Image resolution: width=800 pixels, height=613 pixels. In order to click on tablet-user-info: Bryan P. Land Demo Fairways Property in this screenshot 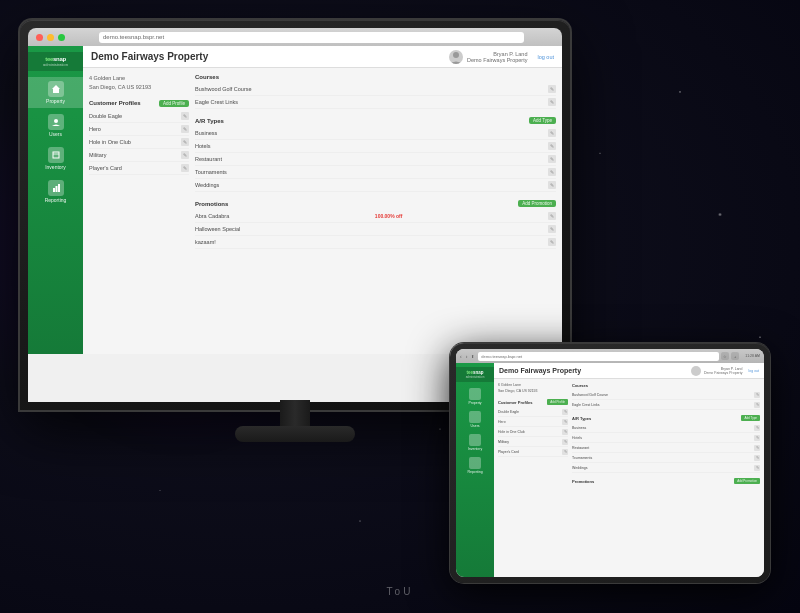, I will do `click(724, 371)`.